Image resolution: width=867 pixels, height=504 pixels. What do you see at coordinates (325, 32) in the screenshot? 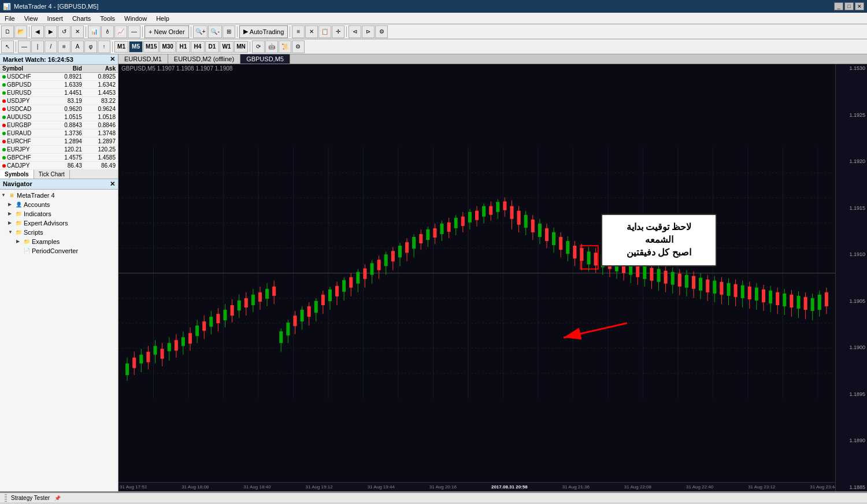
I see `templates-button: 📋` at bounding box center [325, 32].